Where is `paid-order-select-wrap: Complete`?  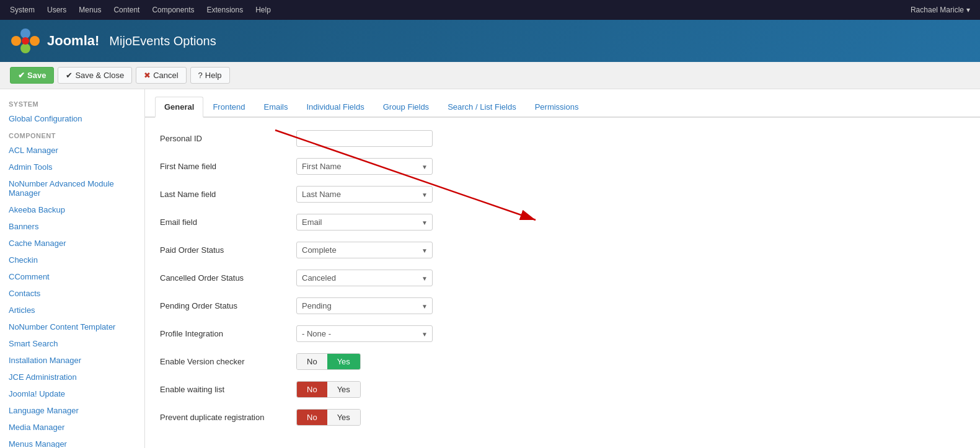
paid-order-select-wrap: Complete is located at coordinates (364, 250).